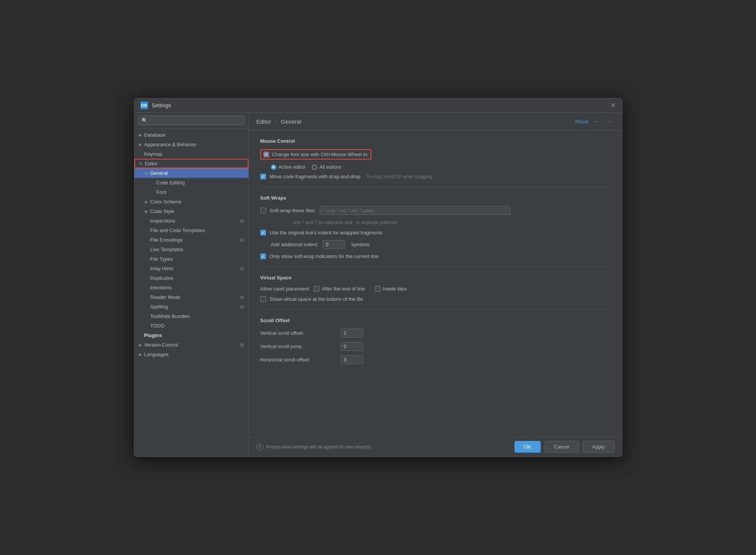  What do you see at coordinates (192, 121) in the screenshot?
I see `search-wrap: 🔍` at bounding box center [192, 121].